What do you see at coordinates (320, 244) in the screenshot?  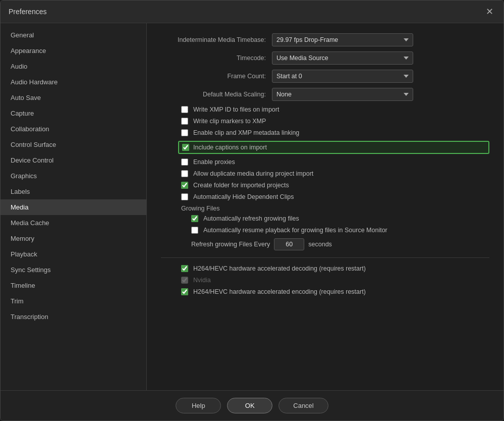 I see `refresh-unit: seconds` at bounding box center [320, 244].